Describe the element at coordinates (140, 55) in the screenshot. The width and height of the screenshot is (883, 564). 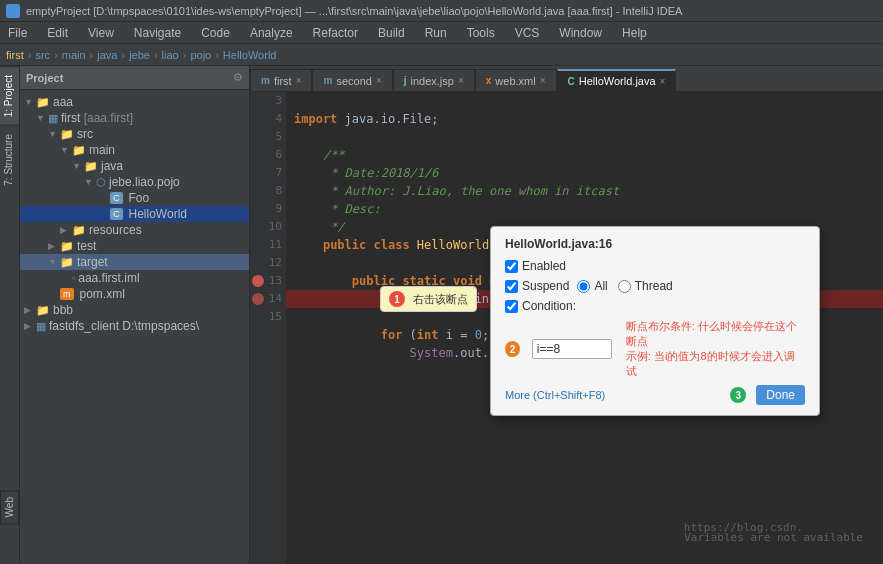
I see `bc-jebe: jebe` at that location.